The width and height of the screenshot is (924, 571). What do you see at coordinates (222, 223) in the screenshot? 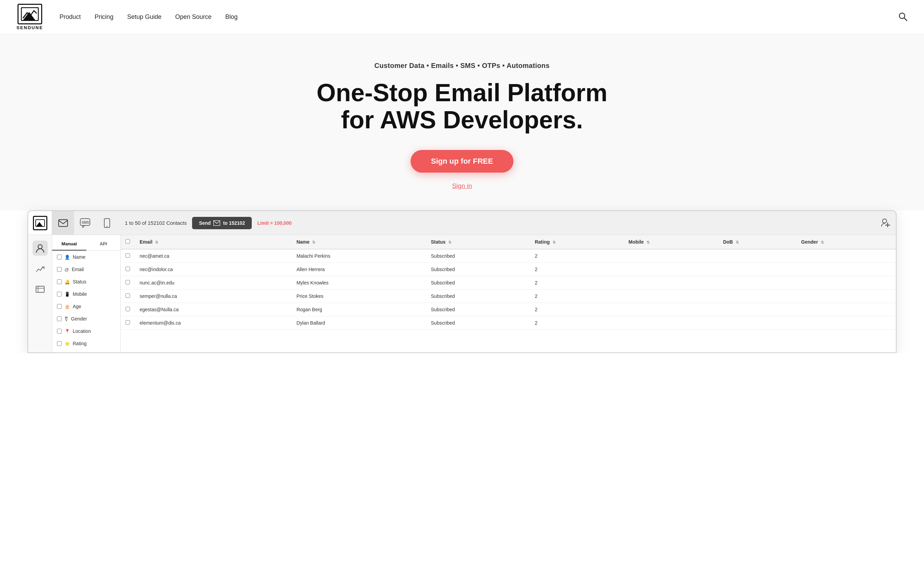
I see `send-button: Send to 152102` at bounding box center [222, 223].